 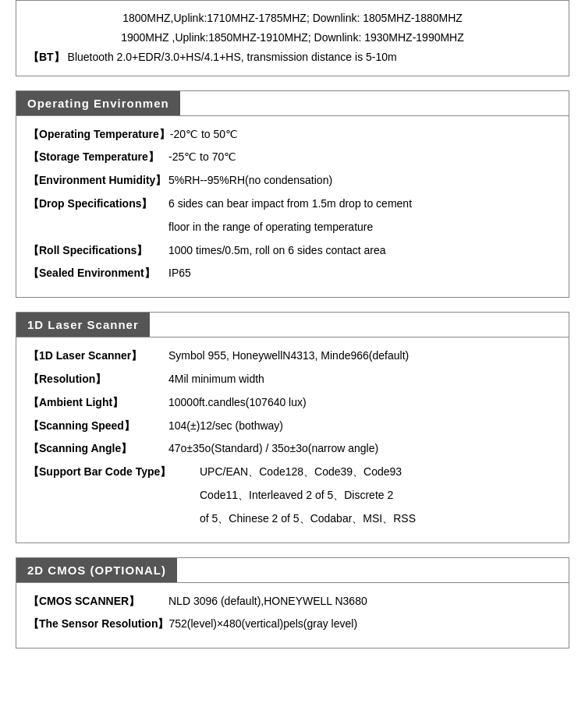 I want to click on spec-value: 104(±)12/sec (bothway), so click(x=363, y=426).